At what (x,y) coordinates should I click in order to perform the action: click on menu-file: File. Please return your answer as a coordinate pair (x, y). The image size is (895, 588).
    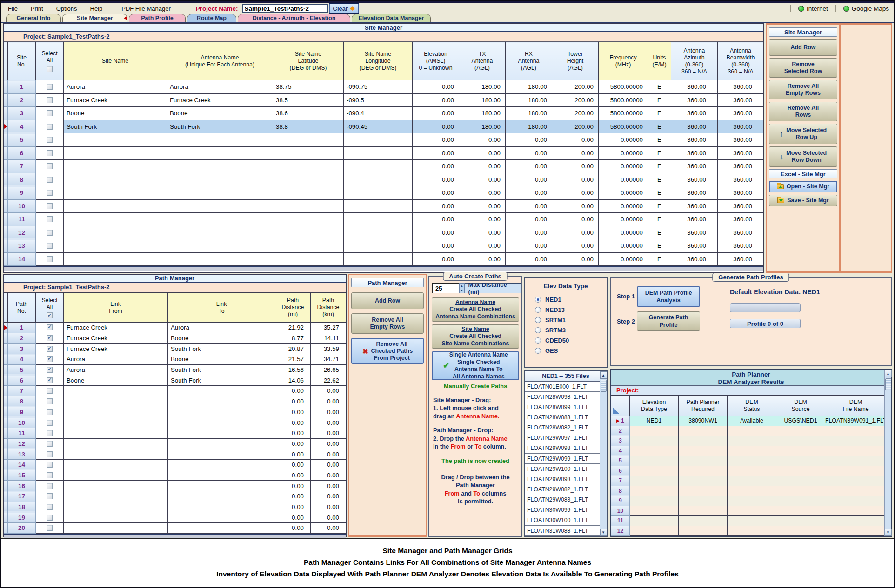
    Looking at the image, I should click on (13, 8).